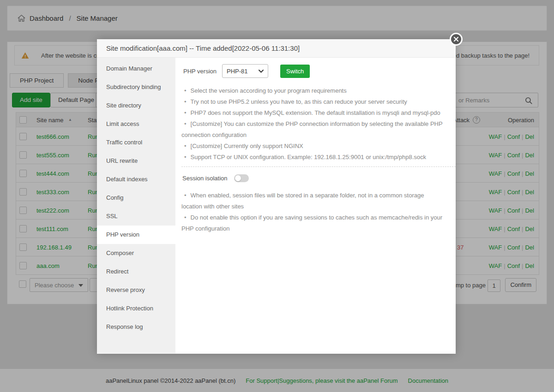 This screenshot has height=392, width=554. I want to click on modal-sidebar-item: Composer, so click(136, 253).